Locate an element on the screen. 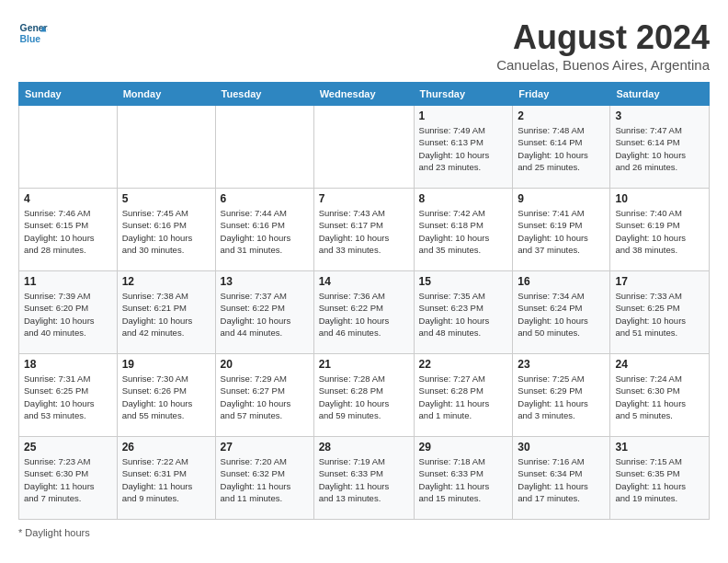 The image size is (728, 563). day-number: 10 is located at coordinates (660, 199).